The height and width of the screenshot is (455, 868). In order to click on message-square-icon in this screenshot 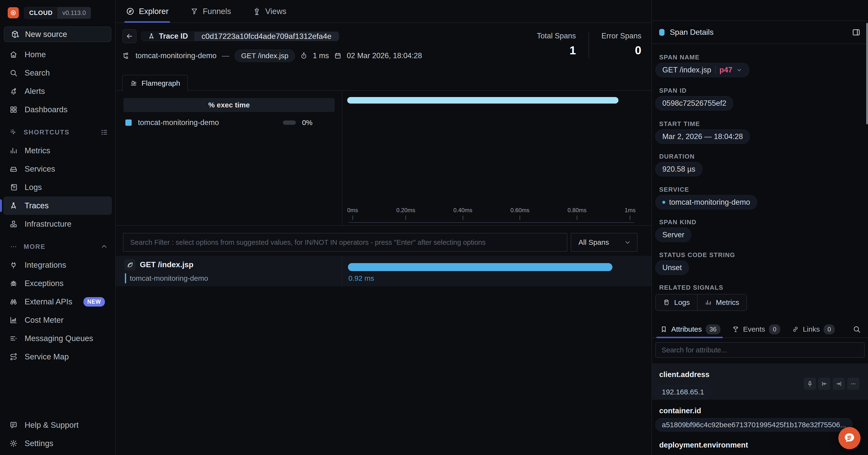, I will do `click(13, 425)`.